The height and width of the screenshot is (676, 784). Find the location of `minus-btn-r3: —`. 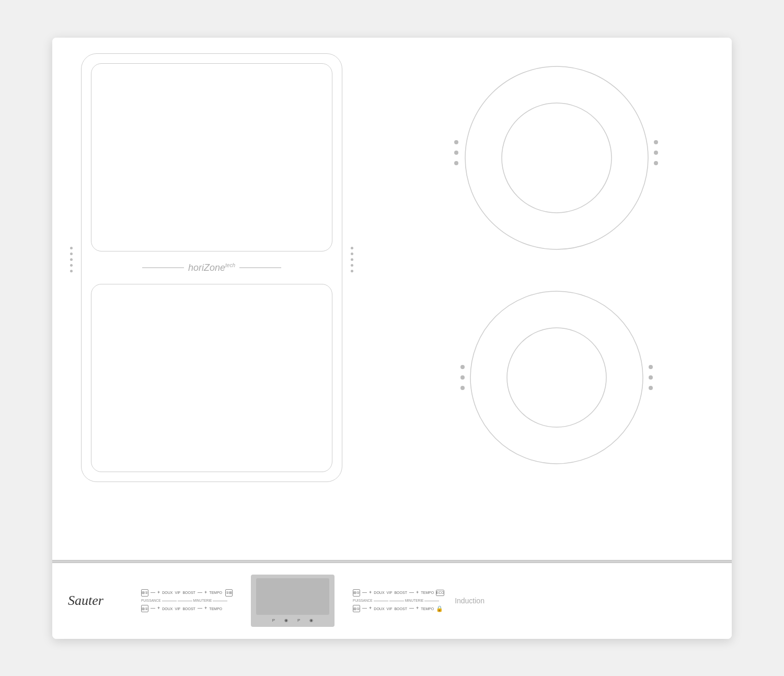

minus-btn-r3: — is located at coordinates (365, 609).